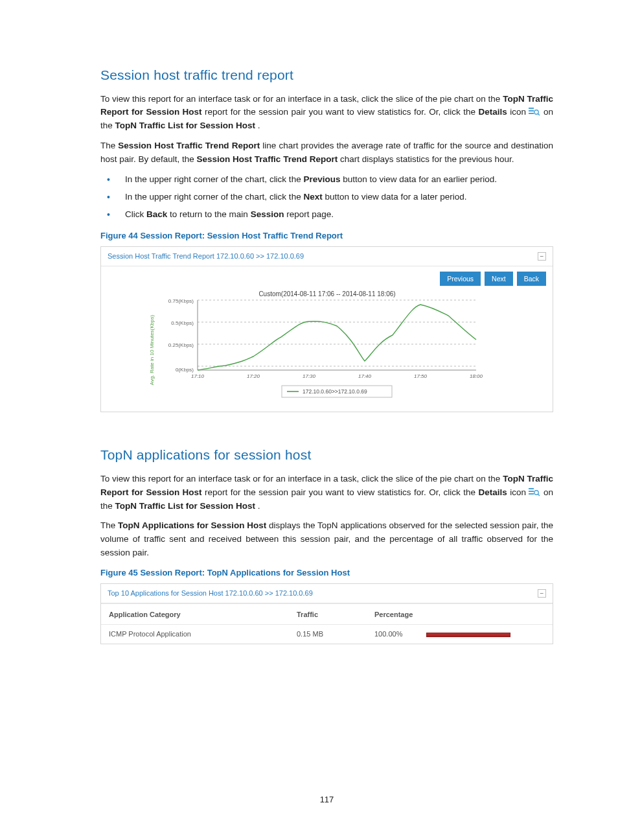 This screenshot has width=618, height=840. Describe the element at coordinates (531, 279) in the screenshot. I see `back-button: Back` at that location.